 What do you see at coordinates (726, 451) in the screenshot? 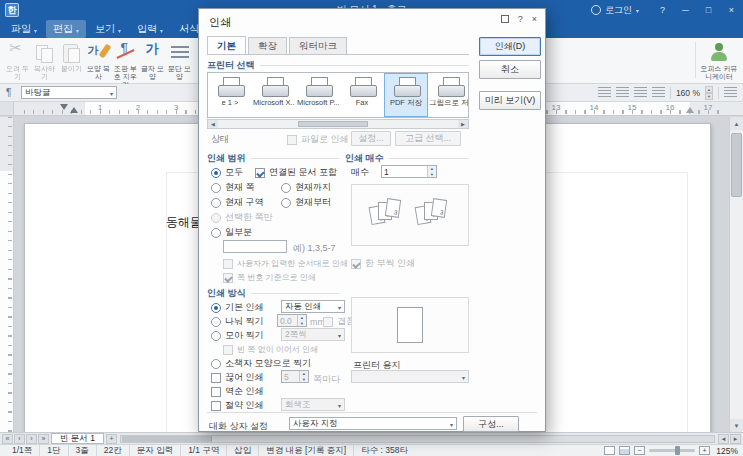
I see `zoom-level: 125%` at bounding box center [726, 451].